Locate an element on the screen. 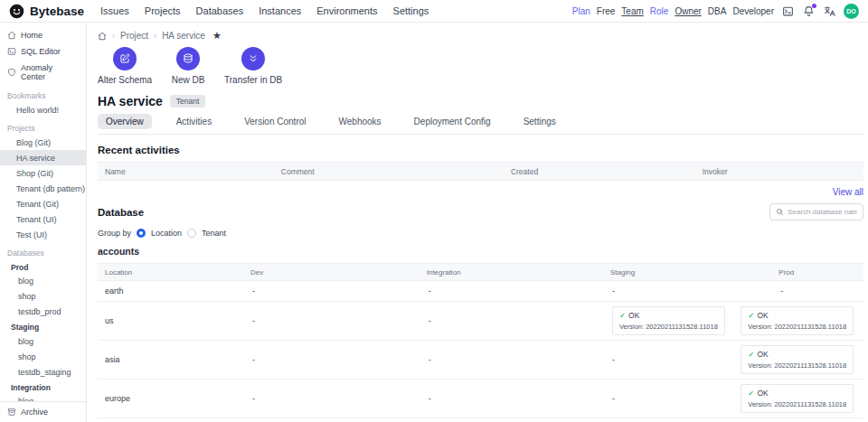 This screenshot has height=422, width=868. sidebar-item-sql-editor: SQL Editor is located at coordinates (43, 52).